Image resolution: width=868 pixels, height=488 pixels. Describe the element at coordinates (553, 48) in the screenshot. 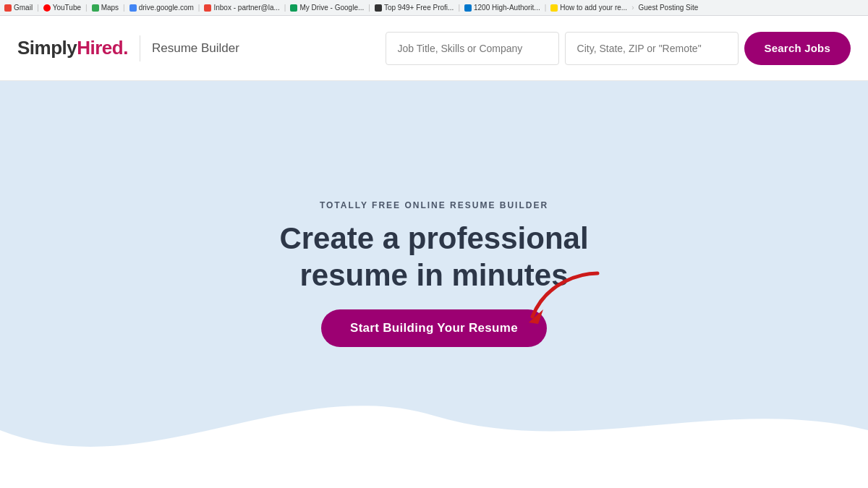

I see `search-area: Search Jobs` at that location.